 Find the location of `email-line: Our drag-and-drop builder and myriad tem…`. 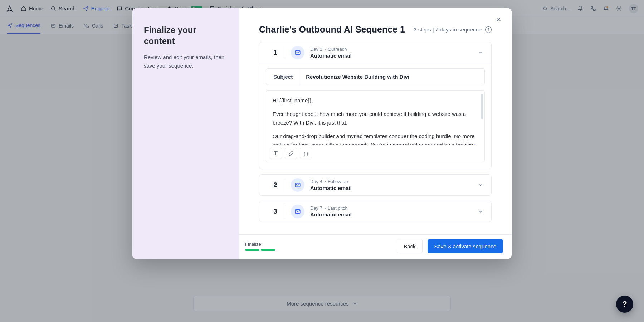

email-line: Our drag-and-drop builder and myriad tem… is located at coordinates (375, 138).